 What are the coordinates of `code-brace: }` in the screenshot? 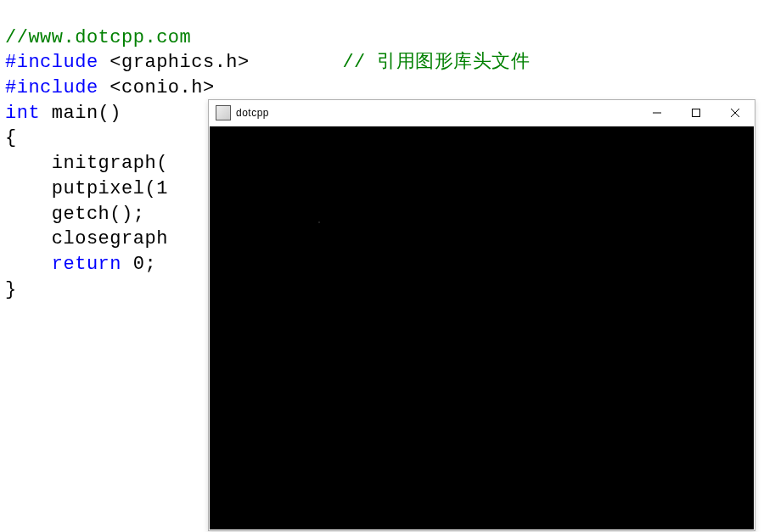 It's located at (11, 290).